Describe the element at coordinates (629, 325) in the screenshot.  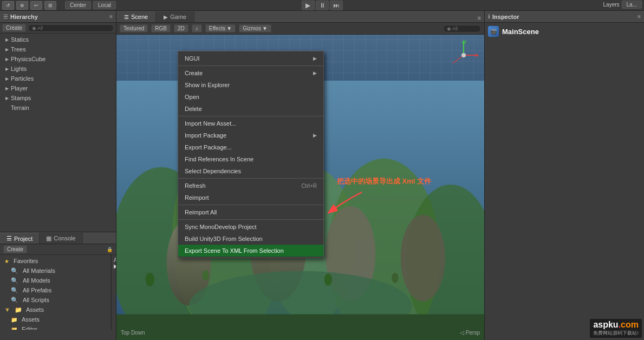
I see `watermark-com: com` at that location.